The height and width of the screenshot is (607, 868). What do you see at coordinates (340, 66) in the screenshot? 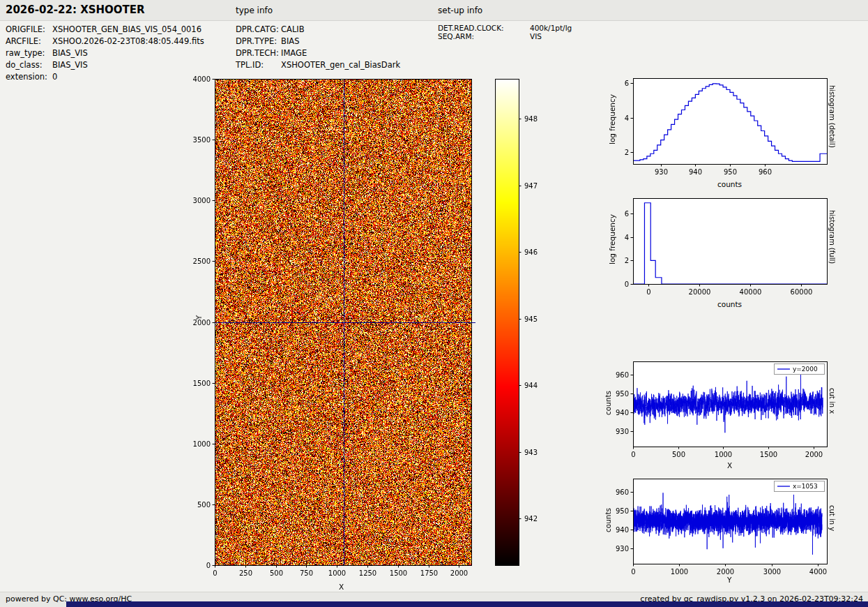
I see `field-value: XSHOOTER_gen_cal_BiasDark` at bounding box center [340, 66].